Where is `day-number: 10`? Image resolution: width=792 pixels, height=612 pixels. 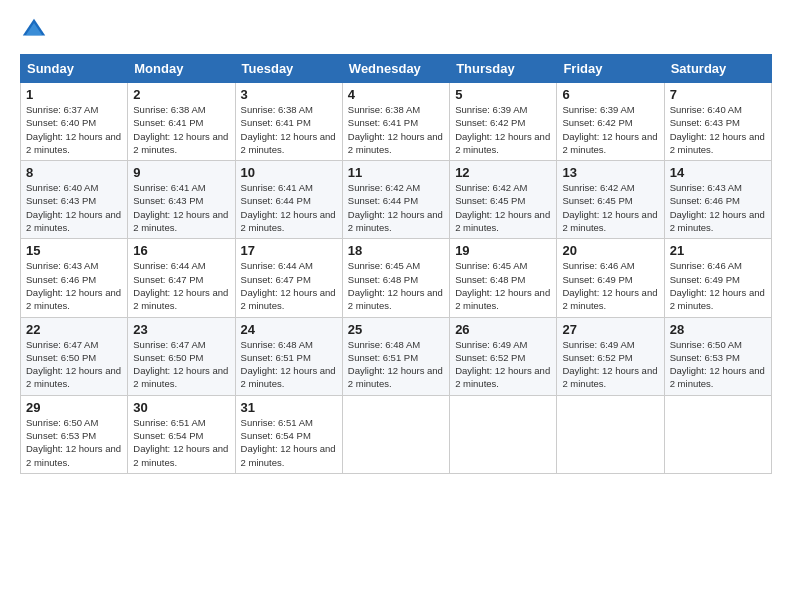 day-number: 10 is located at coordinates (289, 172).